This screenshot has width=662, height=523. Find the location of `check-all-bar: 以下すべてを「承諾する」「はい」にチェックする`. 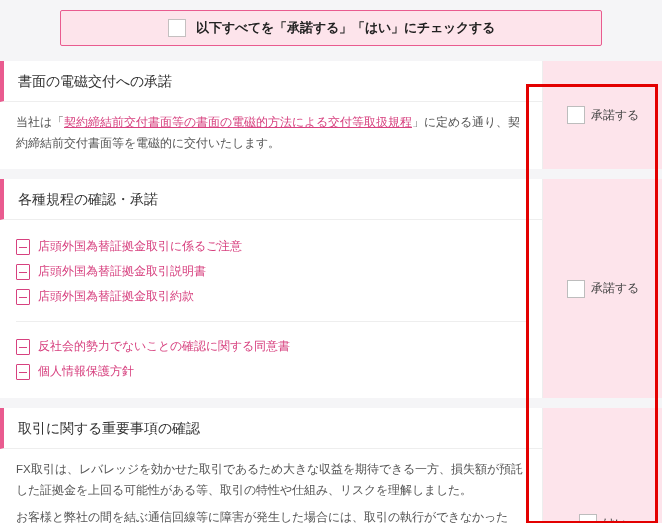

check-all-bar: 以下すべてを「承諾する」「はい」にチェックする is located at coordinates (331, 28).